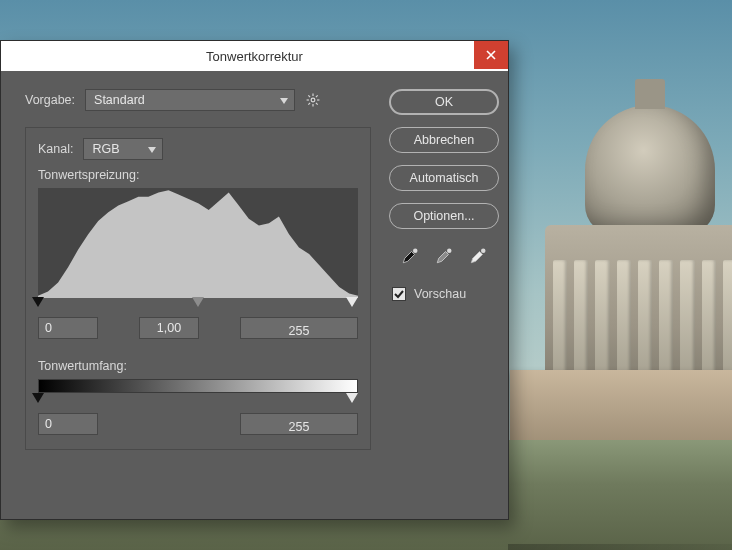  What do you see at coordinates (254, 56) in the screenshot?
I see `titlebar: Tonwertkorrektur` at bounding box center [254, 56].